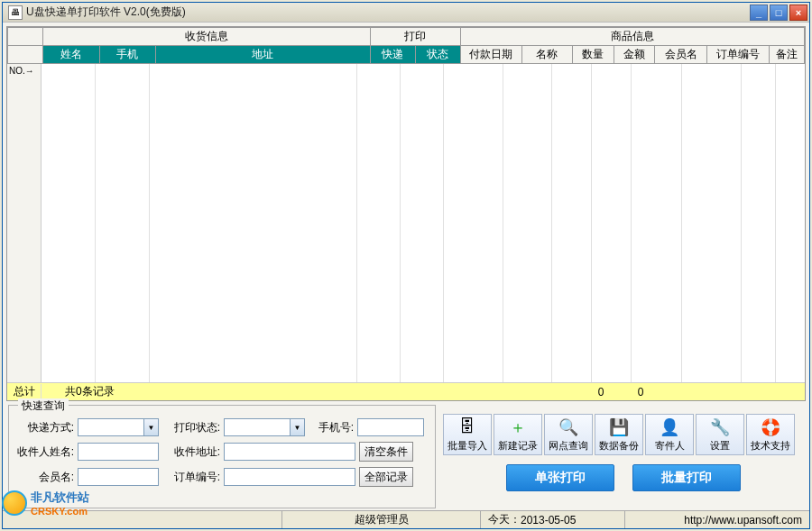  I want to click on footer-count: 共0条记录, so click(311, 391).